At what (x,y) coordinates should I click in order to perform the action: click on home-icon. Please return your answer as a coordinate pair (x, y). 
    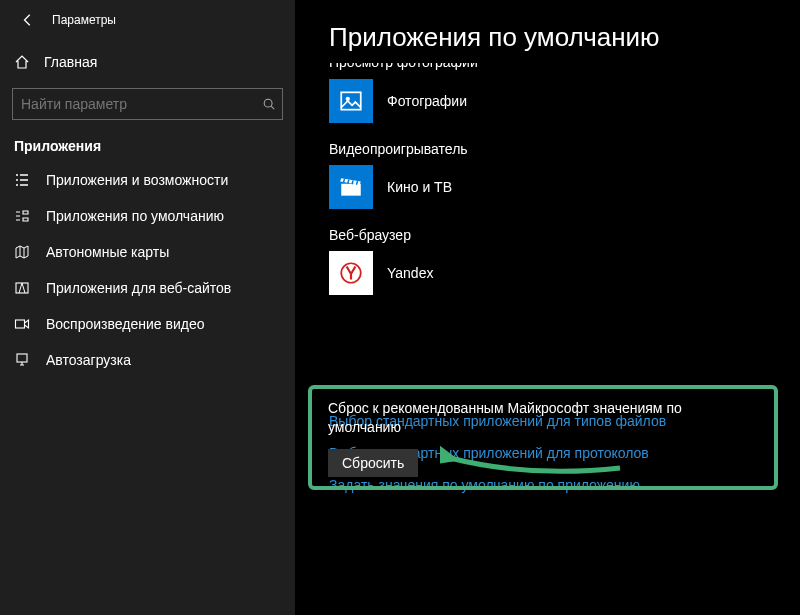
    Looking at the image, I should click on (22, 62).